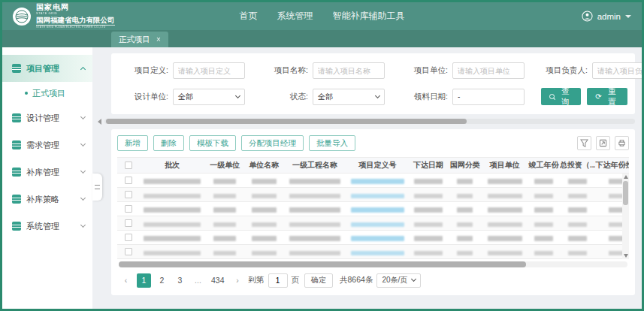 This screenshot has width=644, height=311. Describe the element at coordinates (47, 118) in the screenshot. I see `sidebar-item-design-management: 设计管理` at that location.